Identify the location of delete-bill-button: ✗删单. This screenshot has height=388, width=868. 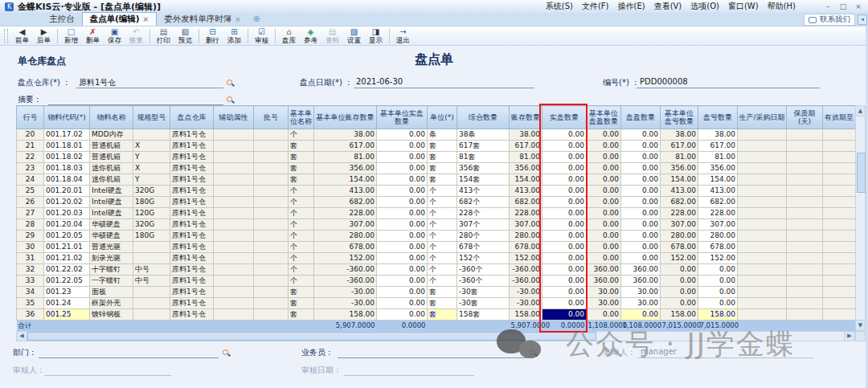
(93, 35).